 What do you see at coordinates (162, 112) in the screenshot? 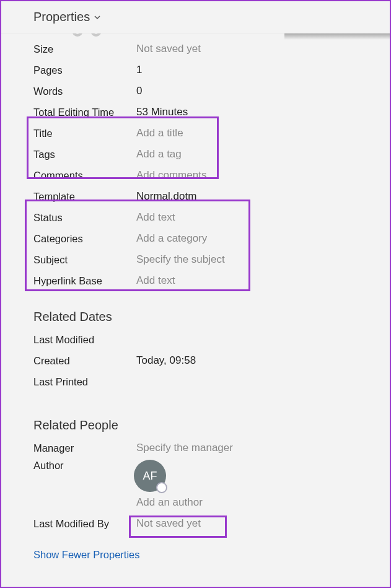
I see `value-editing-time: 53 Minutes` at bounding box center [162, 112].